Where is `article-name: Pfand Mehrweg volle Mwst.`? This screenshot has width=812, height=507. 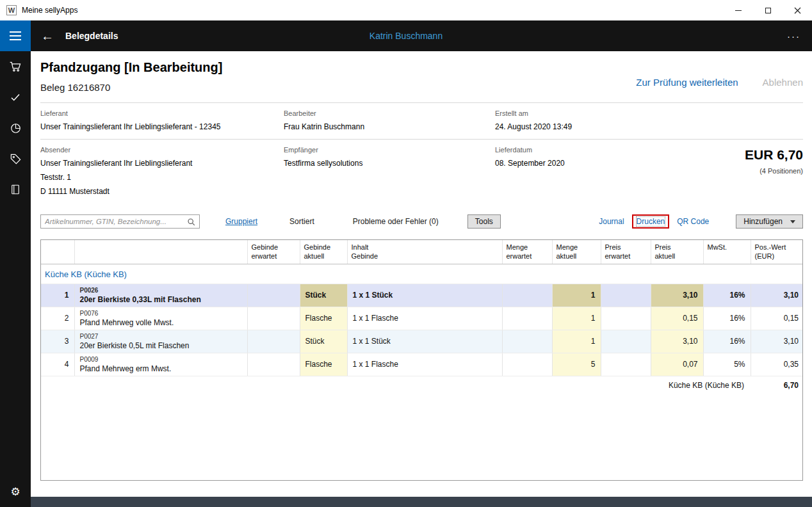 article-name: Pfand Mehrweg volle Mwst. is located at coordinates (161, 323).